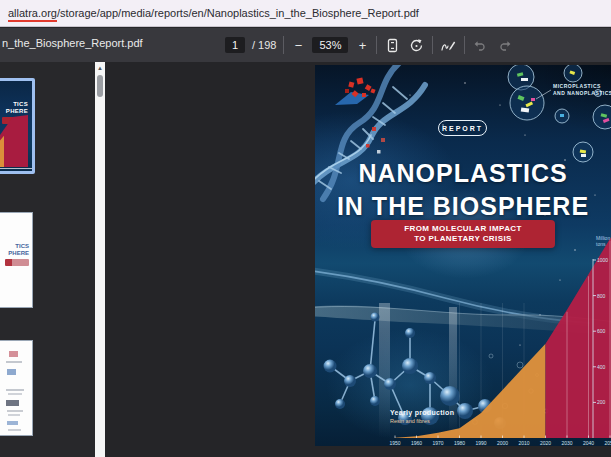 This screenshot has height=457, width=611. Describe the element at coordinates (100, 260) in the screenshot. I see `sidebar-scrollbar: ▲` at that location.